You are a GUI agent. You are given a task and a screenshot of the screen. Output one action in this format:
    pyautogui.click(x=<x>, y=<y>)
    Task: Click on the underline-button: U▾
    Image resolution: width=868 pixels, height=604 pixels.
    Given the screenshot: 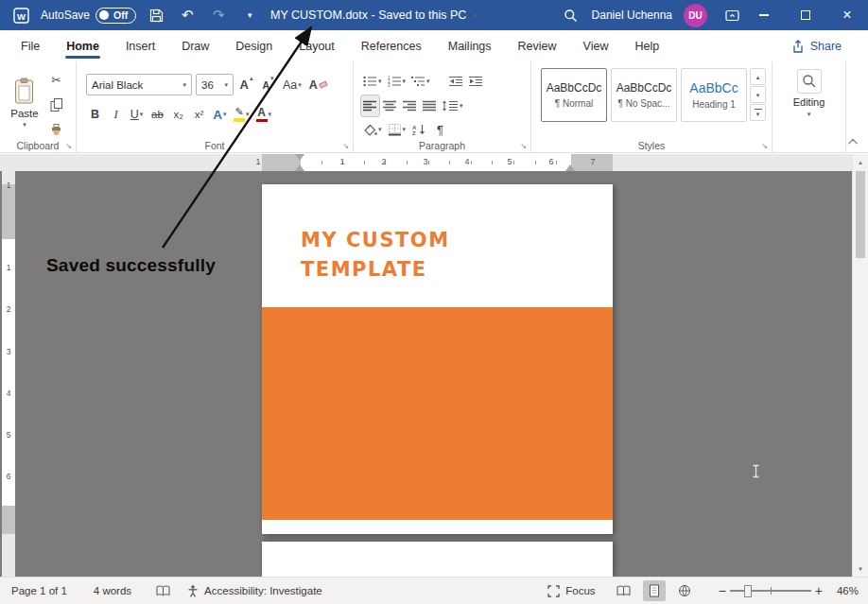 What is the action you would take?
    pyautogui.click(x=136, y=114)
    